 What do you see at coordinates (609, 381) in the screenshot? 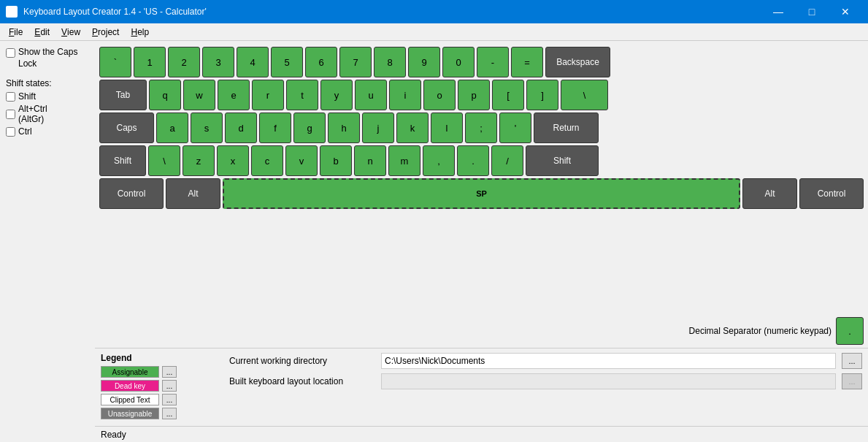
I see `built-layout-input` at bounding box center [609, 381].